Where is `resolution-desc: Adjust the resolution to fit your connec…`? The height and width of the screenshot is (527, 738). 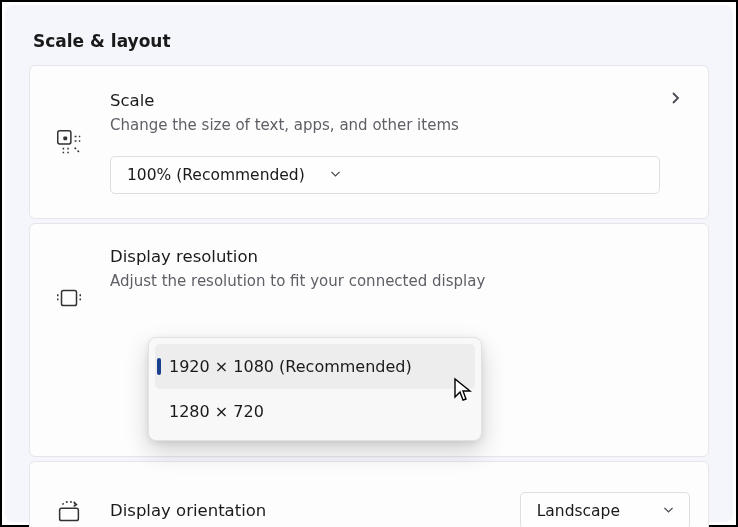
resolution-desc: Adjust the resolution to fit your connec… is located at coordinates (400, 281).